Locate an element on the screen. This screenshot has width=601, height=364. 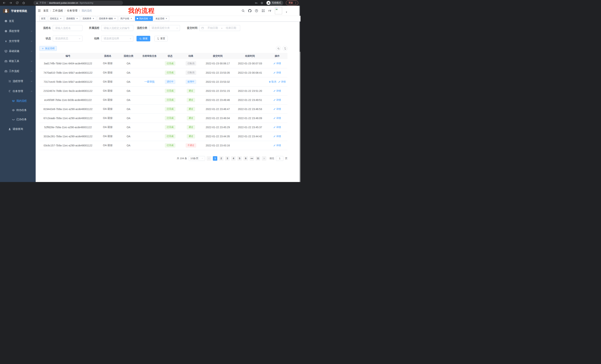
tab-流程定义: 流程定义× is located at coordinates (56, 19).